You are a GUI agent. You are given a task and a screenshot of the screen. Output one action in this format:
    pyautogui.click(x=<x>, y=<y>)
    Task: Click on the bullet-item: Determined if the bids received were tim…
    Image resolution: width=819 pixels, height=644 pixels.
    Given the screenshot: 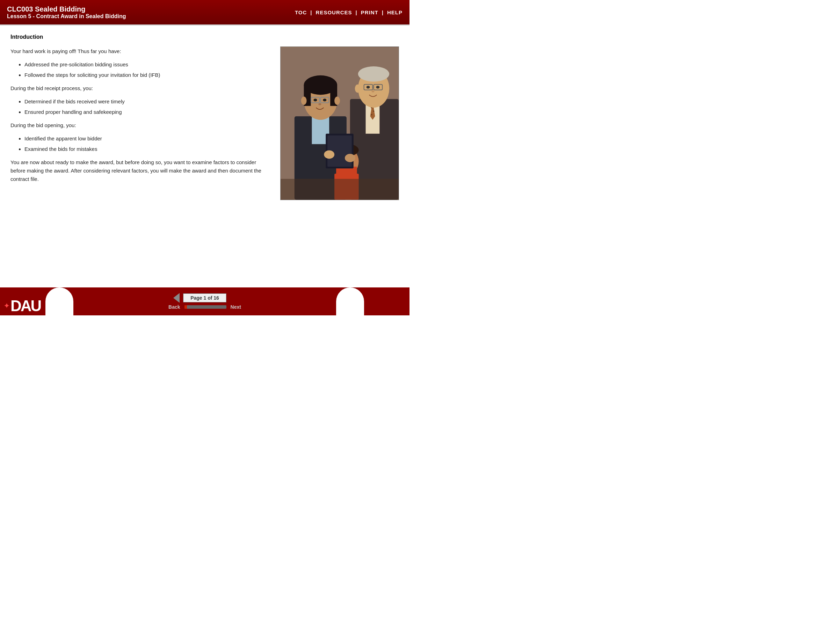 What is the action you would take?
    pyautogui.click(x=147, y=102)
    